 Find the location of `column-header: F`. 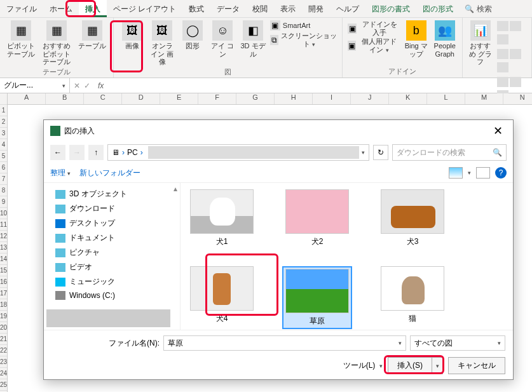

column-header: F is located at coordinates (217, 99).